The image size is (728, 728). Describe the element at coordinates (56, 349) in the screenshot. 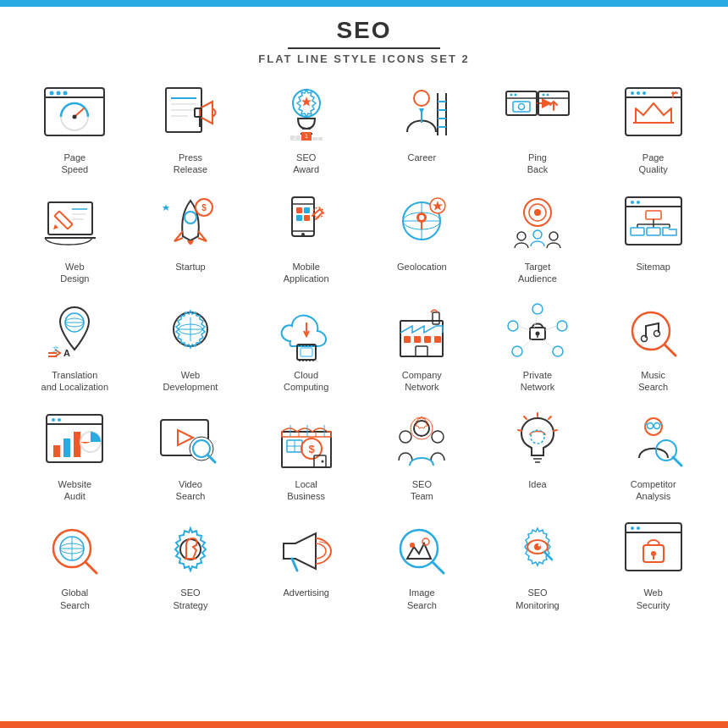

I see `svg-text: 文` at that location.